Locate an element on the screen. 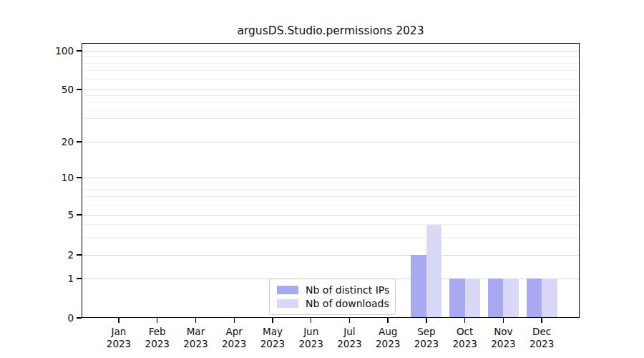 This screenshot has width=644, height=358. bar-downloads-sep is located at coordinates (434, 271).